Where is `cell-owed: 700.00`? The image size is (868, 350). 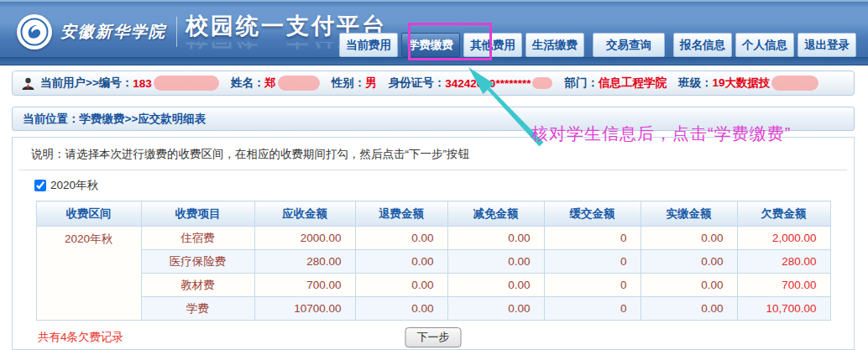
cell-owed: 700.00 is located at coordinates (784, 285).